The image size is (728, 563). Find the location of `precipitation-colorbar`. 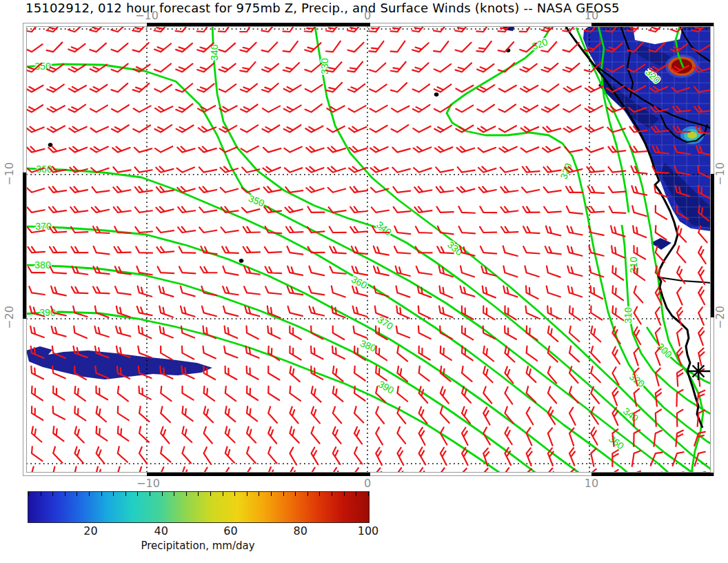

precipitation-colorbar is located at coordinates (199, 507).